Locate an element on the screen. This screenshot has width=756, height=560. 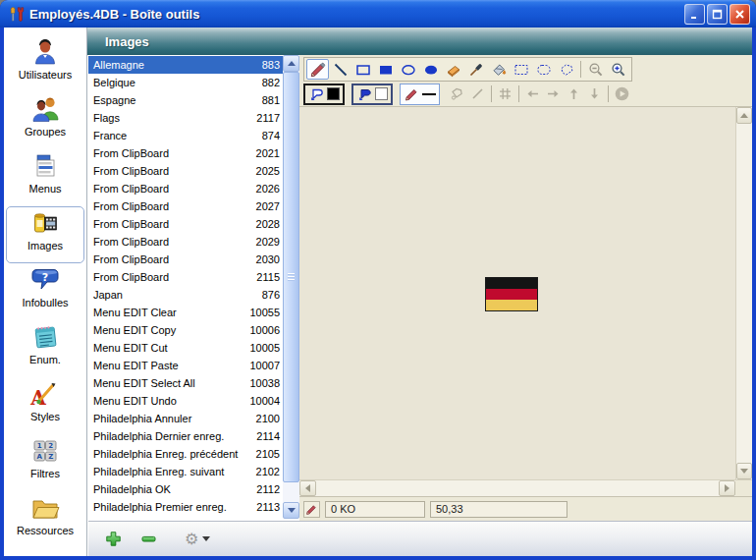
maximize-button is located at coordinates (717, 14).